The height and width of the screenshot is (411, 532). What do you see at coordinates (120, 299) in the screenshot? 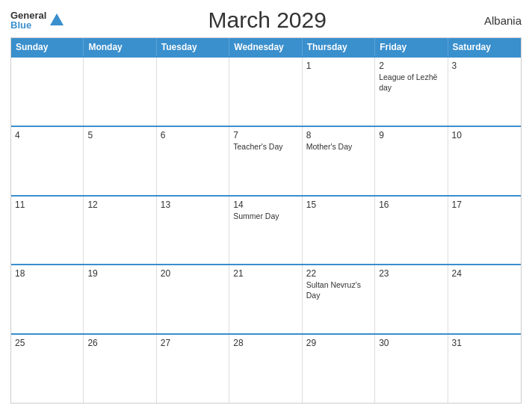
I see `cal-cell: 19` at bounding box center [120, 299].